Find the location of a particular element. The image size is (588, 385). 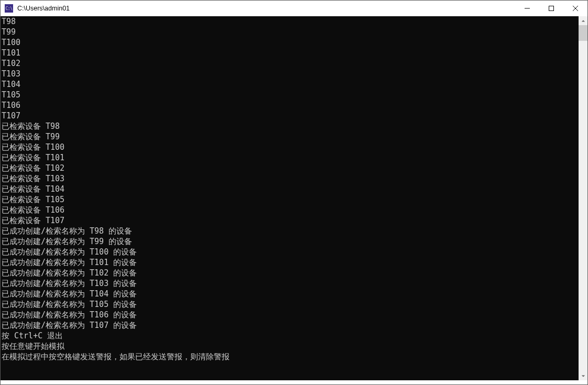

console-line: T101 is located at coordinates (290, 53).